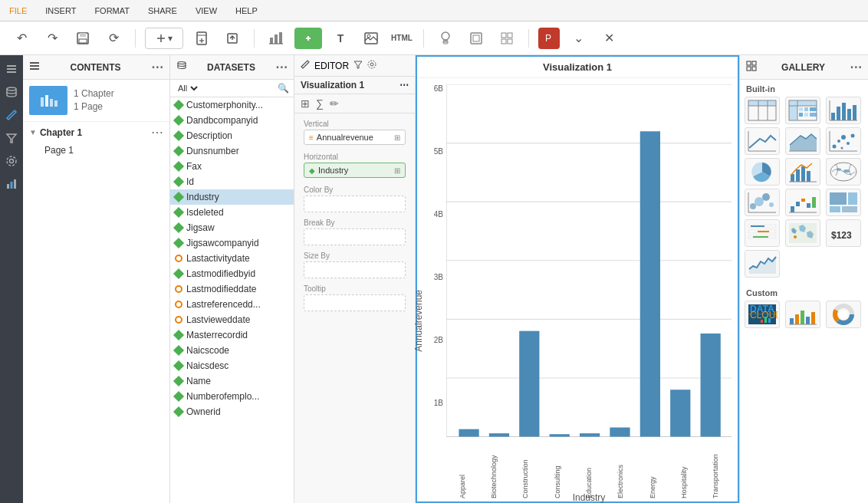 This screenshot has height=503, width=868. I want to click on editor-settings-icon, so click(372, 66).